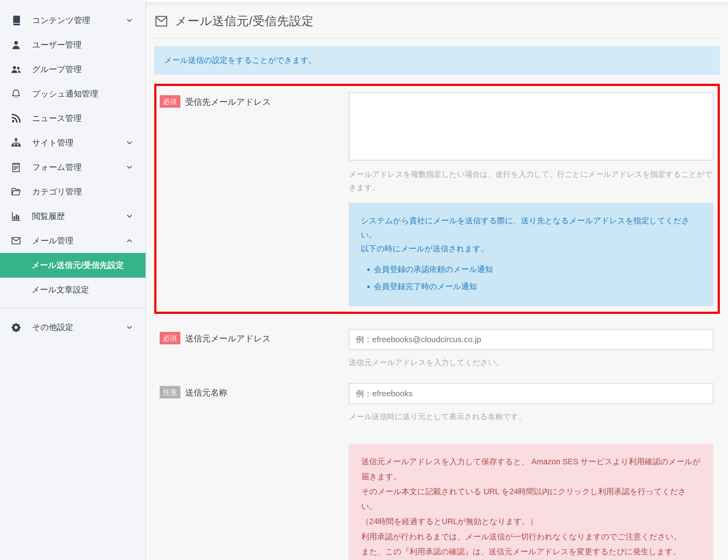  What do you see at coordinates (16, 167) in the screenshot?
I see `form-icon` at bounding box center [16, 167].